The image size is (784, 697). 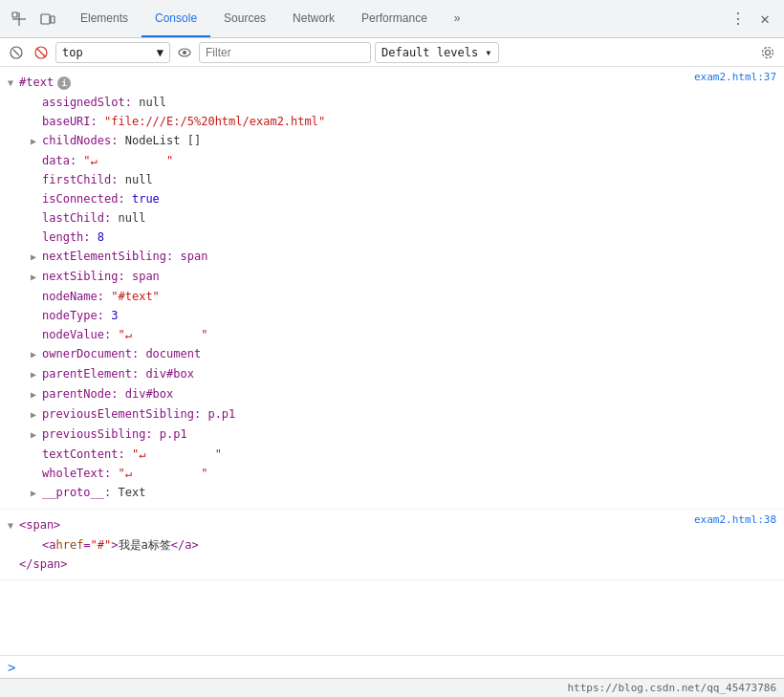 I want to click on tree-row: childNodes: NodeList [], so click(x=392, y=142).